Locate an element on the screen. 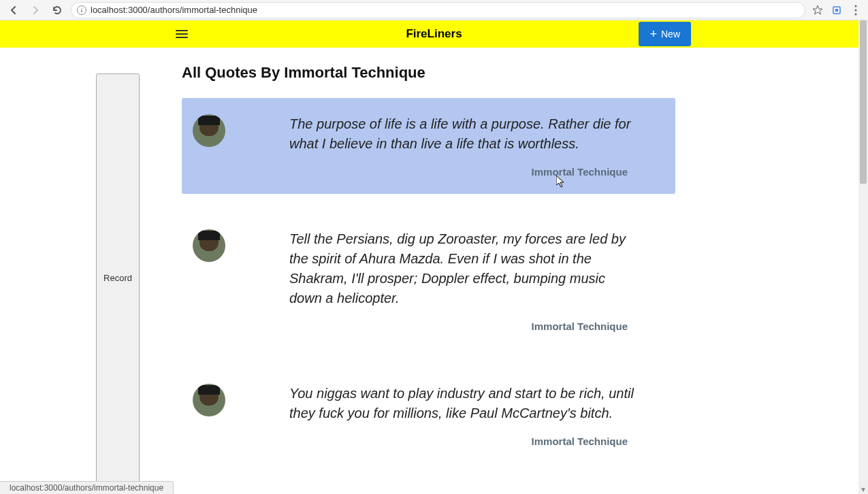  app-header: FireLiners + New is located at coordinates (434, 34).